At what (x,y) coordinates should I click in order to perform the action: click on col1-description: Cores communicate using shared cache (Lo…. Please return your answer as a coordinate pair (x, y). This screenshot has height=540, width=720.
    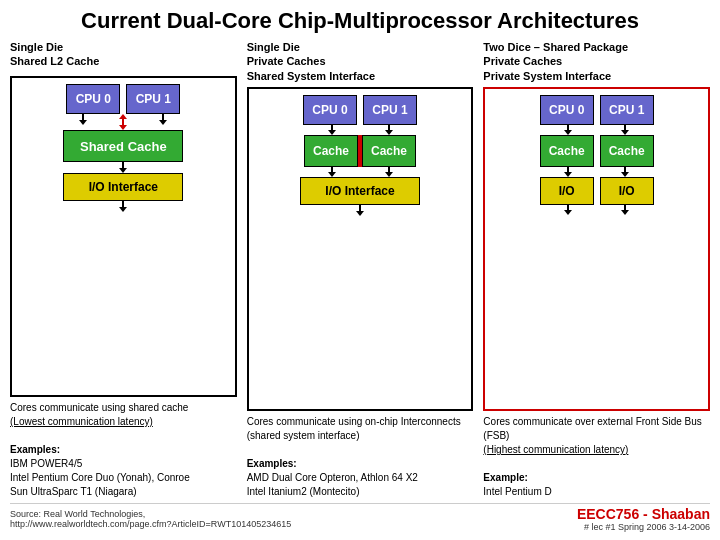
    Looking at the image, I should click on (124, 450).